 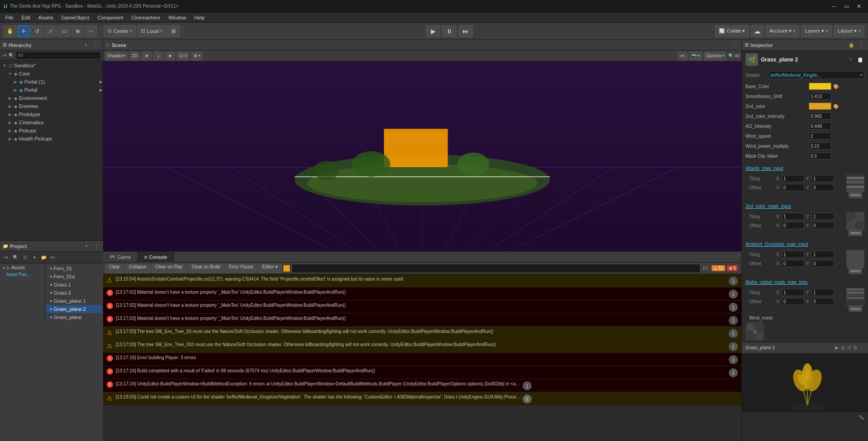 What do you see at coordinates (855, 233) in the screenshot?
I see `2nd-select-btn: Select` at bounding box center [855, 233].